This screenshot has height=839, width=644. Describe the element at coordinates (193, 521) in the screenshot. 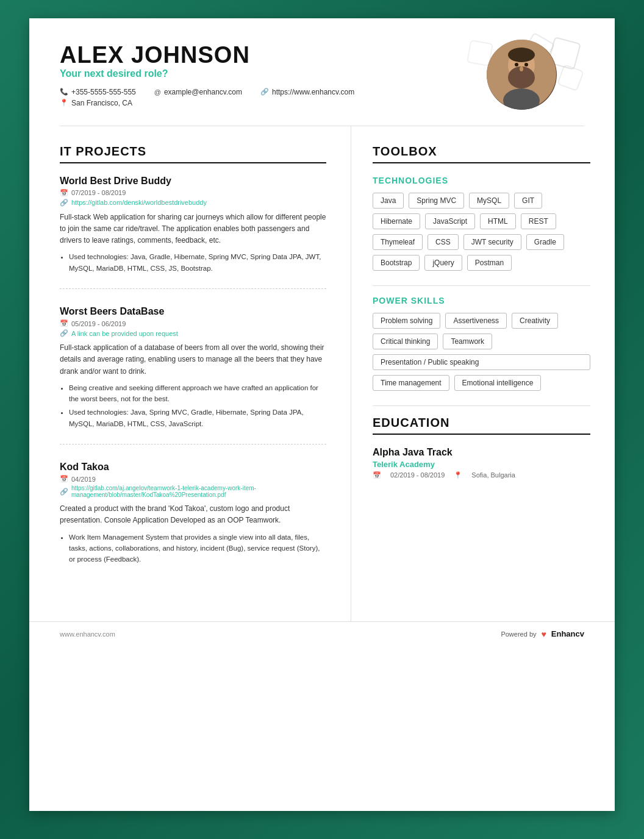

I see `project-item-3: Kod Takoa 📅 04/2019 🔗 https://gitlab.com…` at that location.